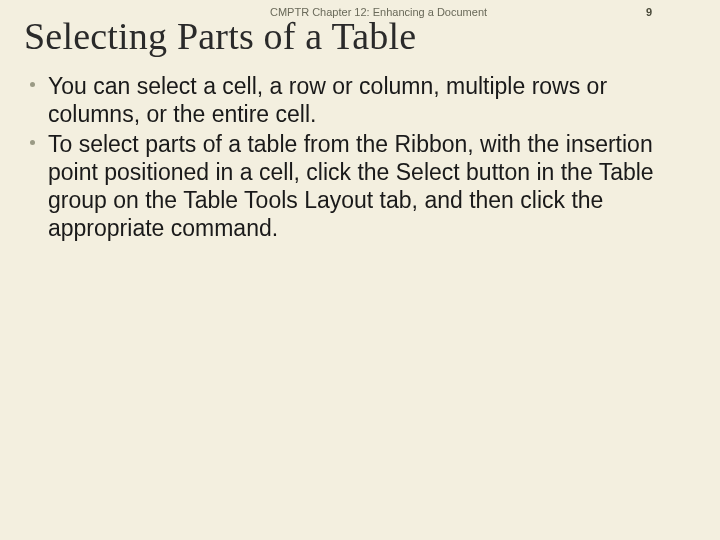 The image size is (720, 540). What do you see at coordinates (220, 36) in the screenshot?
I see `slide-title: Selecting Parts of a Table` at bounding box center [220, 36].